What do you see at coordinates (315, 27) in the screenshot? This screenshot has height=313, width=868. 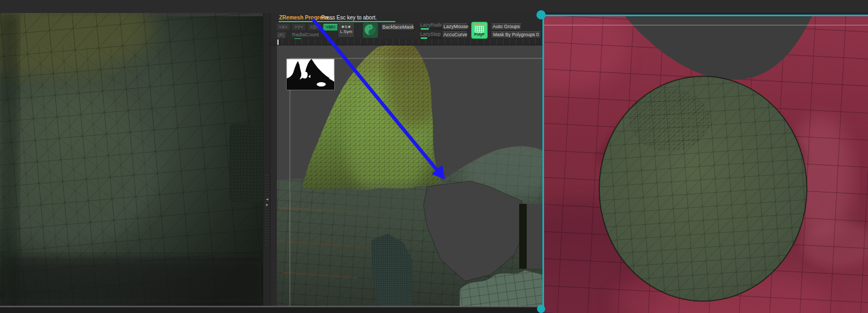 I see `sym-z-button: >Z<` at bounding box center [315, 27].